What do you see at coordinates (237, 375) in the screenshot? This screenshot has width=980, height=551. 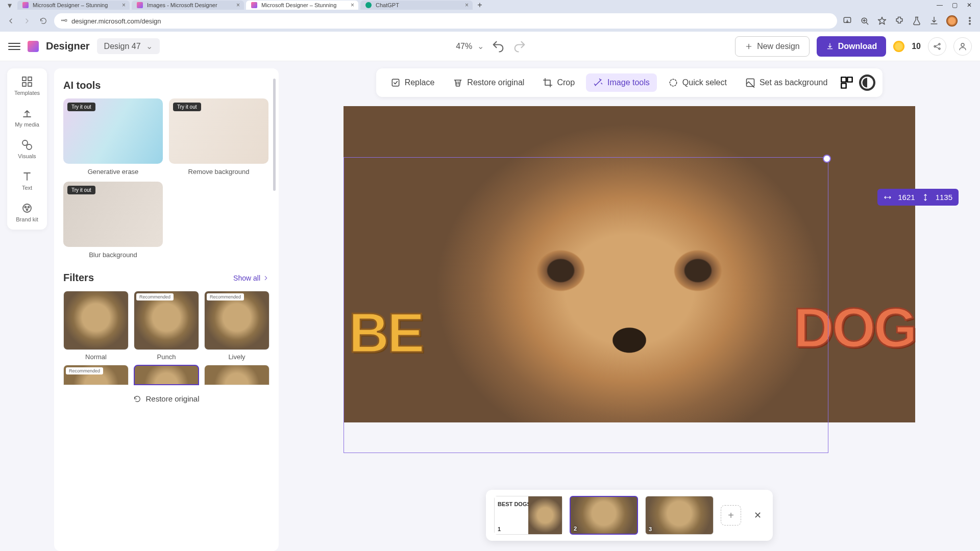 I see `filter-option` at bounding box center [237, 375].